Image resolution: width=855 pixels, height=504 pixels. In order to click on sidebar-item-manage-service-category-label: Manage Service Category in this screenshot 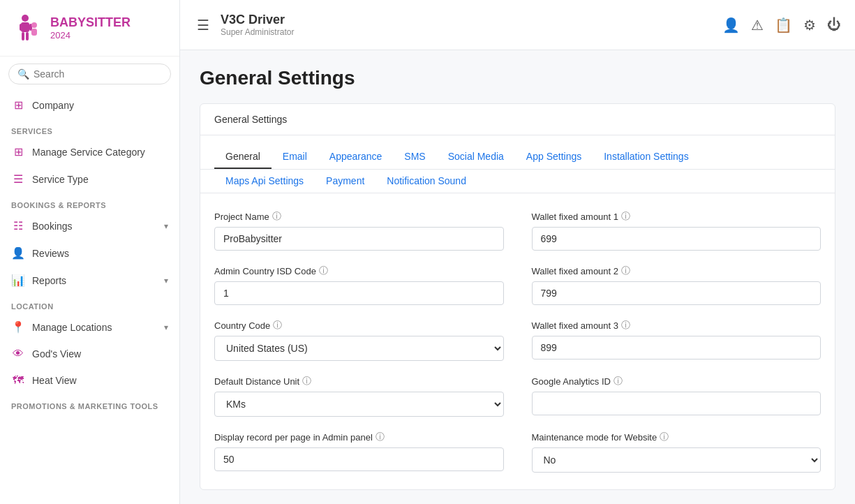, I will do `click(89, 152)`.